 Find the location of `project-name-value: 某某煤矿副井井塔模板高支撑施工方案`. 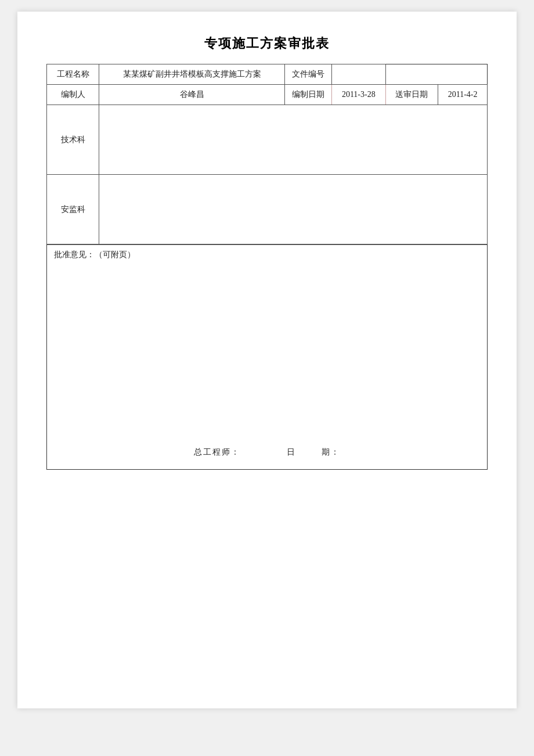

project-name-value: 某某煤矿副井井塔模板高支撑施工方案 is located at coordinates (192, 74).